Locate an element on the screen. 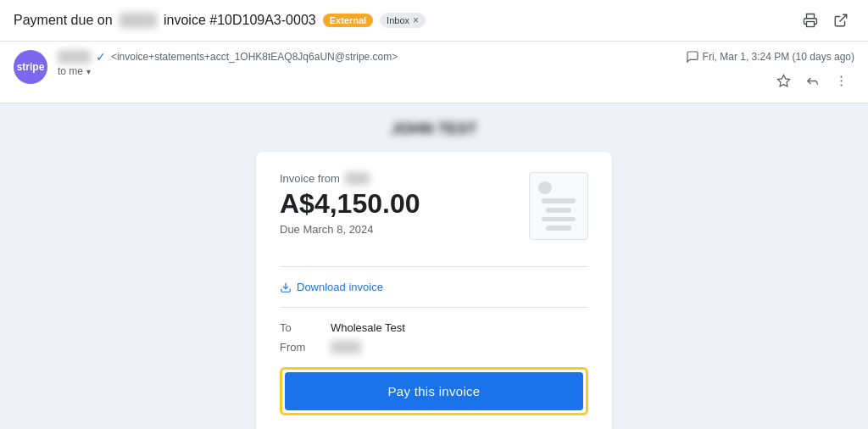 The width and height of the screenshot is (868, 429). email-header-bar: Payment due on invoice #10D109A3-0003 Ex… is located at coordinates (434, 20).